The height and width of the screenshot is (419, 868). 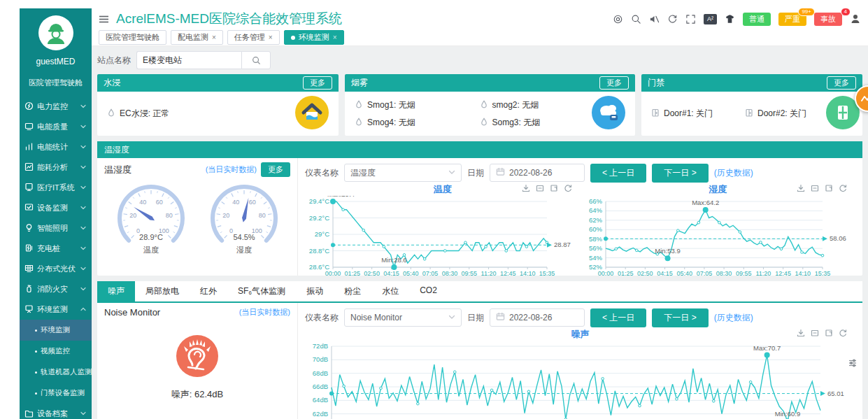 I want to click on sensor-status-item: Smog1: 无烟, so click(x=408, y=105).